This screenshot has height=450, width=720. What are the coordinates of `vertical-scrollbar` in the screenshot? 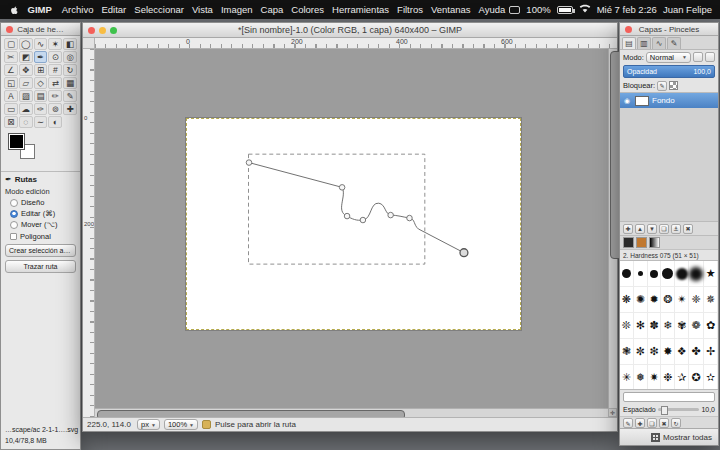 It's located at (612, 228).